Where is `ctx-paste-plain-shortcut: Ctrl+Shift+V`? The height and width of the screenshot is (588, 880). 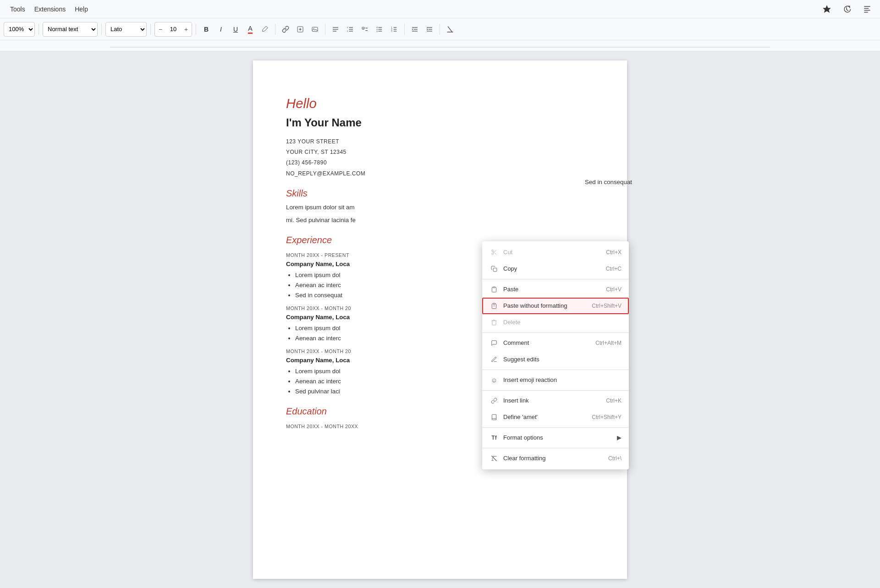 ctx-paste-plain-shortcut: Ctrl+Shift+V is located at coordinates (607, 306).